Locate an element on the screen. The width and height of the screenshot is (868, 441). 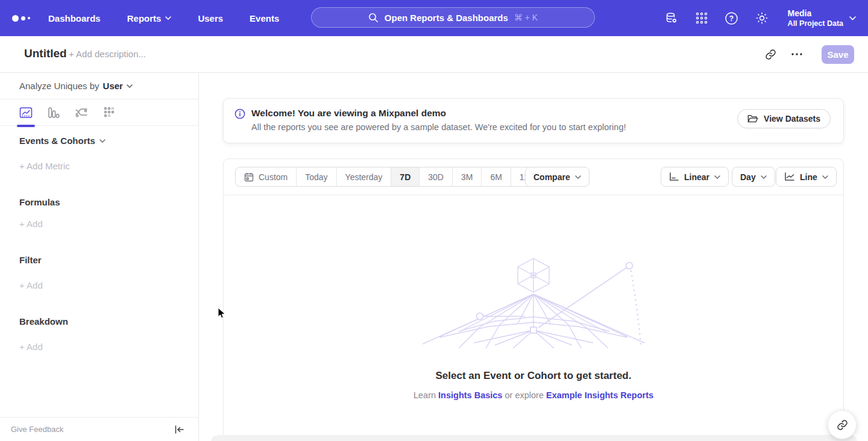
date-range-7d: 7D is located at coordinates (405, 177).